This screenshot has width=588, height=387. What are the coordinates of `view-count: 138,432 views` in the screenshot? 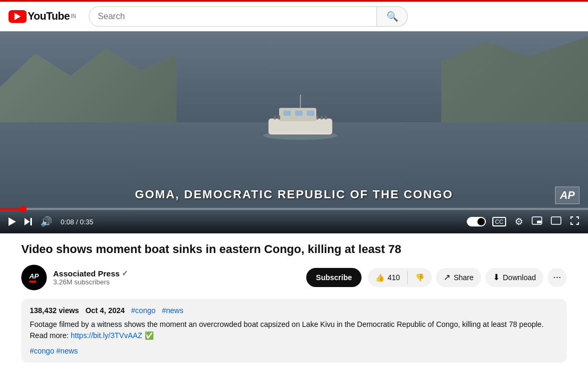 It's located at (54, 310).